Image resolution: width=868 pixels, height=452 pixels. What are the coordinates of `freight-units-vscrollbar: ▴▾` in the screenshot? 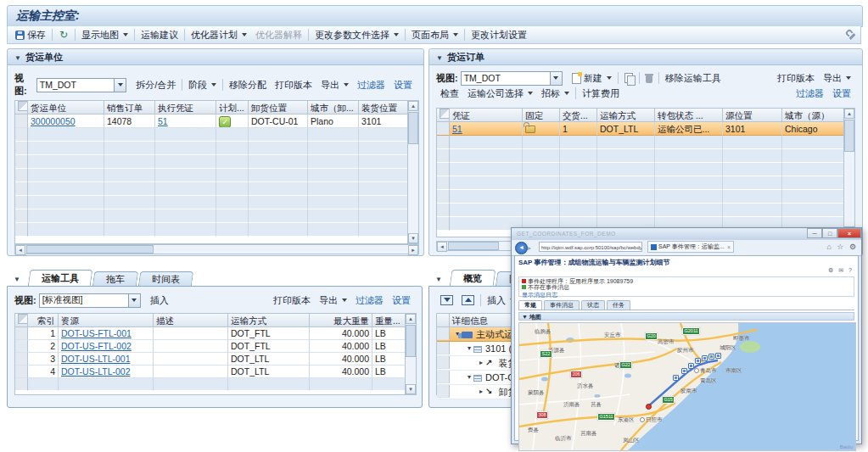 It's located at (412, 172).